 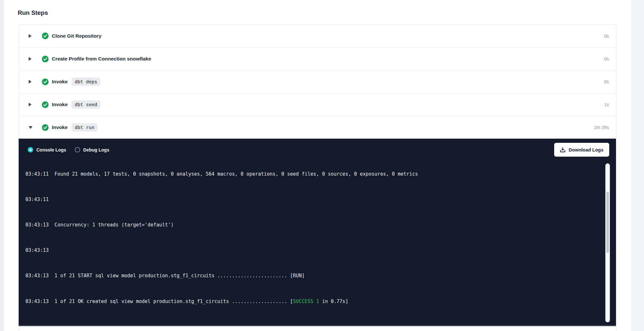 I want to click on log-success-text: SUCCESS 1, so click(x=306, y=301).